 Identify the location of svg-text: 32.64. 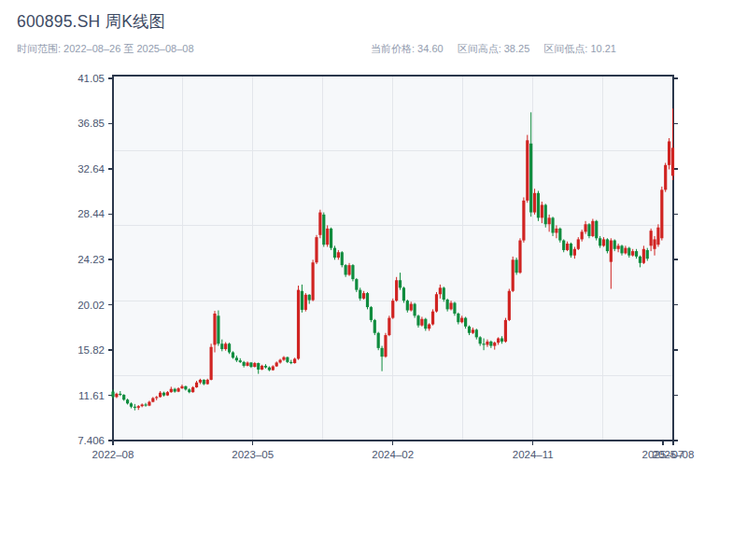
(92, 169).